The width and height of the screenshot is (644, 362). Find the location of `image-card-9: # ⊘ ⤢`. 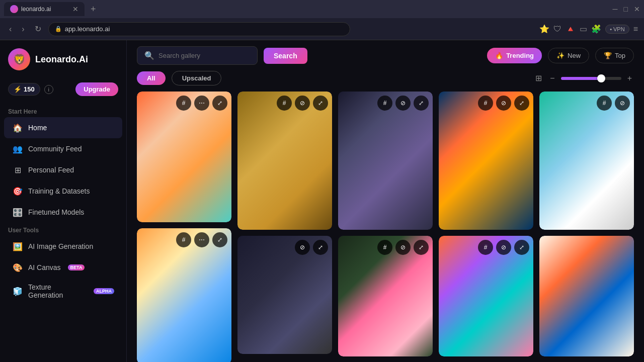

image-card-9: # ⊘ ⤢ is located at coordinates (486, 296).